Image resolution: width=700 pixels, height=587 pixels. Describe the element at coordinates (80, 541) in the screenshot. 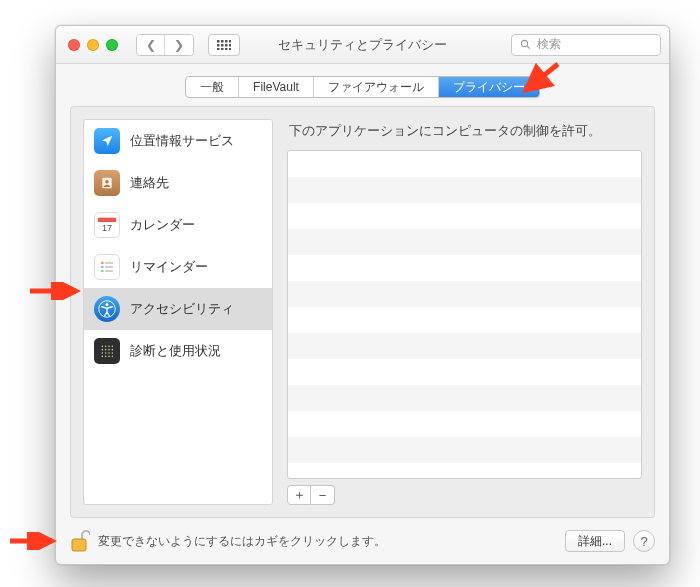

I see `unlock-icon` at that location.